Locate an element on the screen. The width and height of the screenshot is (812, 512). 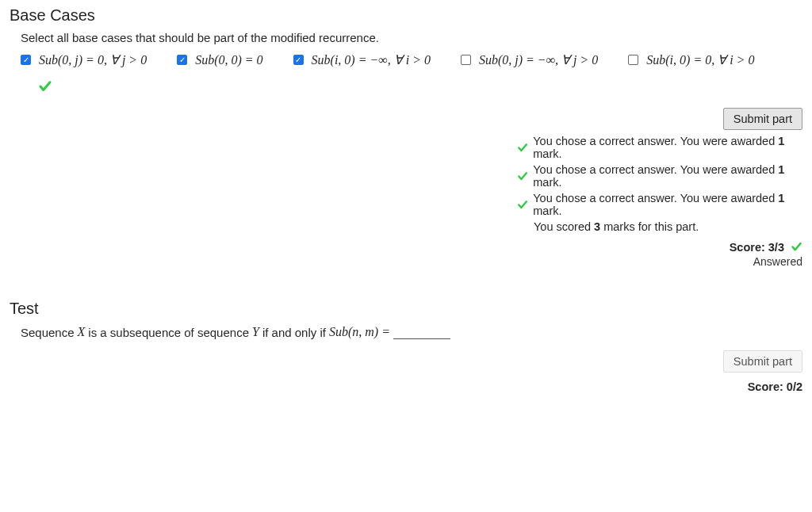
score-line: Score: 0/2 is located at coordinates (406, 387).